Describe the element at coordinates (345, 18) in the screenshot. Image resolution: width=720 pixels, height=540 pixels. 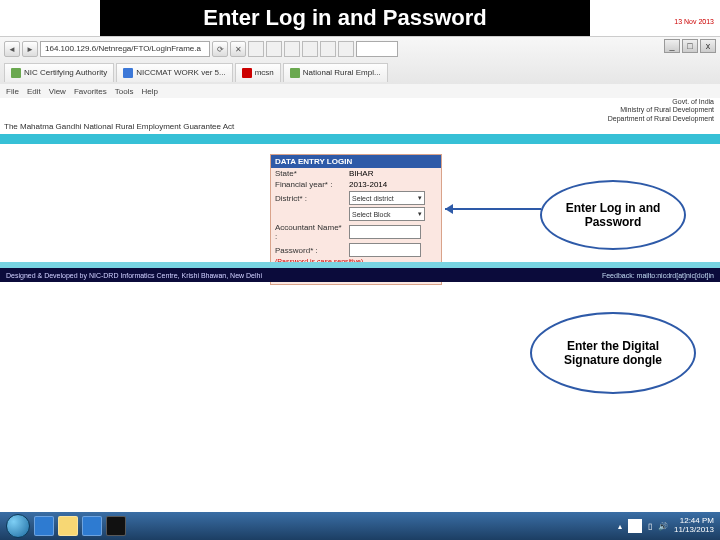
I see `slide-title: Enter Log in and Password` at that location.